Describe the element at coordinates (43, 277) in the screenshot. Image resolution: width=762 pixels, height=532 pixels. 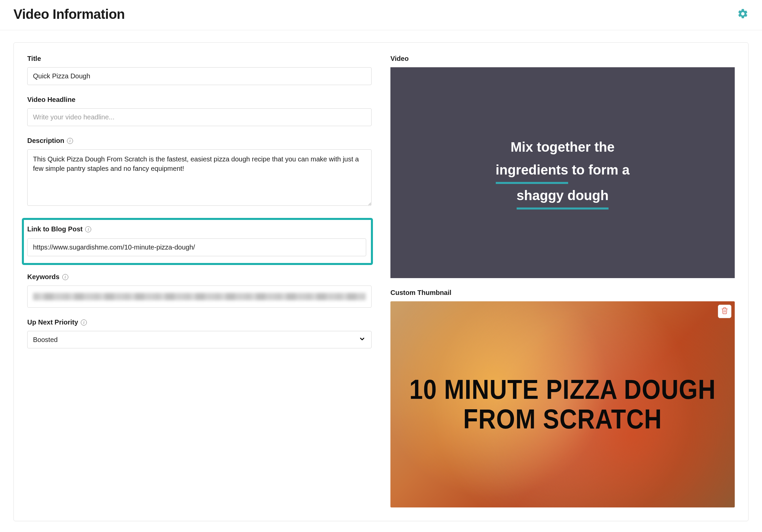
I see `keywords-label: Keywords` at that location.